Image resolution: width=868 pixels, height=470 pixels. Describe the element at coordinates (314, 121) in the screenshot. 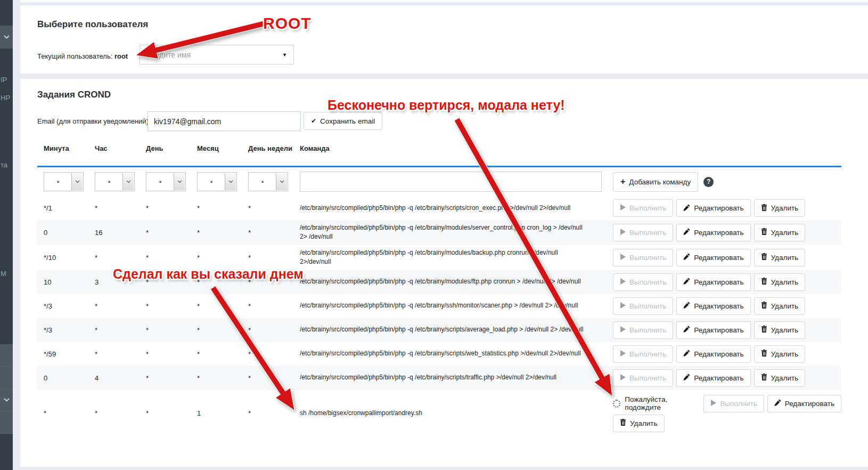

I see `check-icon: ✔` at that location.